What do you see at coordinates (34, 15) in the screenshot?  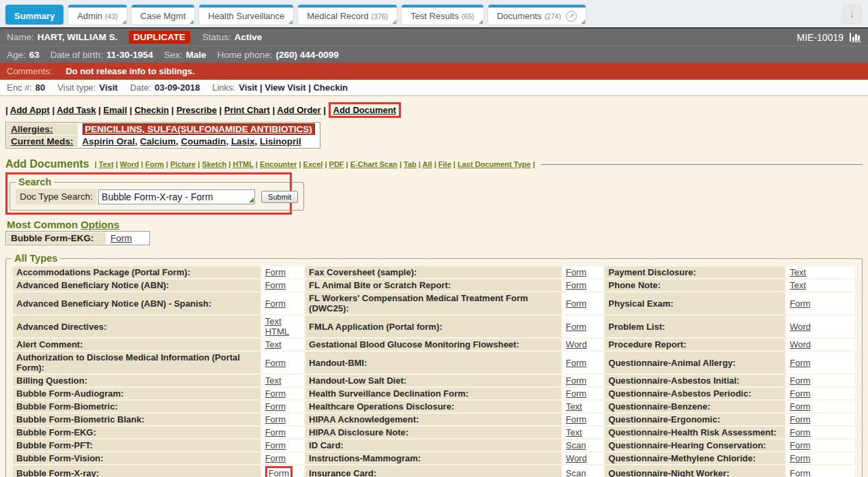 I see `tab-summary: Summary` at bounding box center [34, 15].